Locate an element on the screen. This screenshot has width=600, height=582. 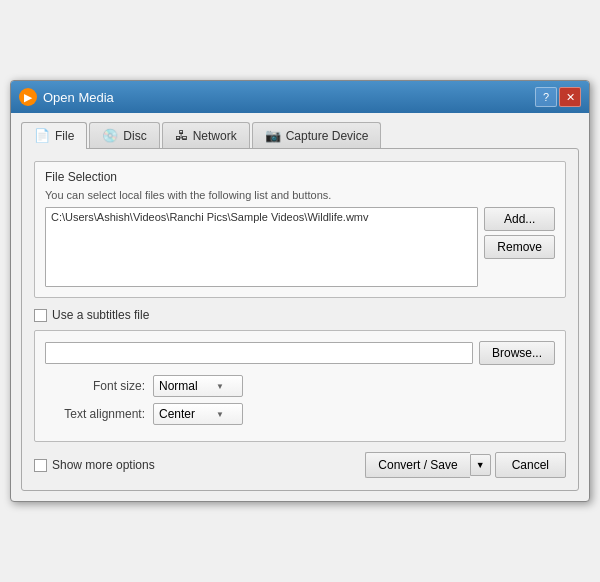
tab-network: 🖧 Network is located at coordinates (206, 135).